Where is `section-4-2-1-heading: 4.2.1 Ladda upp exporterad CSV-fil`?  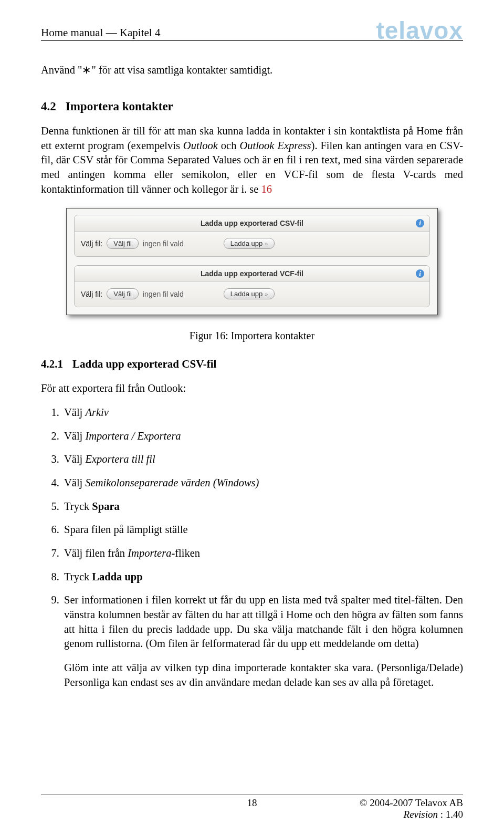
section-4-2-1-heading: 4.2.1 Ladda upp exporterad CSV-fil is located at coordinates (252, 364).